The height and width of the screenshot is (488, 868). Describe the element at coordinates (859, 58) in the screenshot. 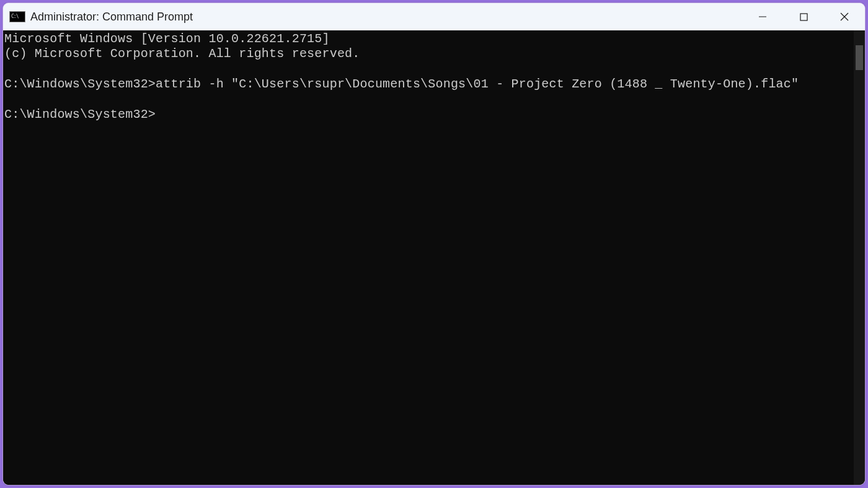

I see `scrollbar-thumb` at that location.